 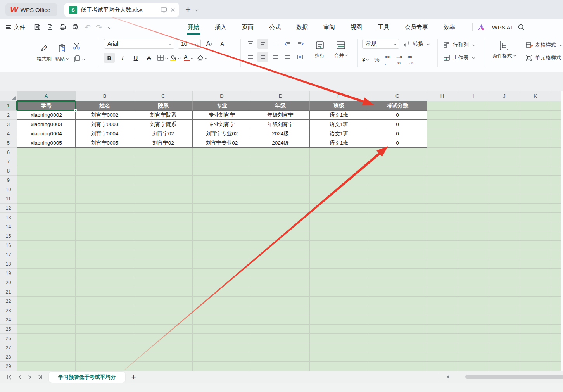 I want to click on cell: 刘宵宁0003, so click(x=105, y=124).